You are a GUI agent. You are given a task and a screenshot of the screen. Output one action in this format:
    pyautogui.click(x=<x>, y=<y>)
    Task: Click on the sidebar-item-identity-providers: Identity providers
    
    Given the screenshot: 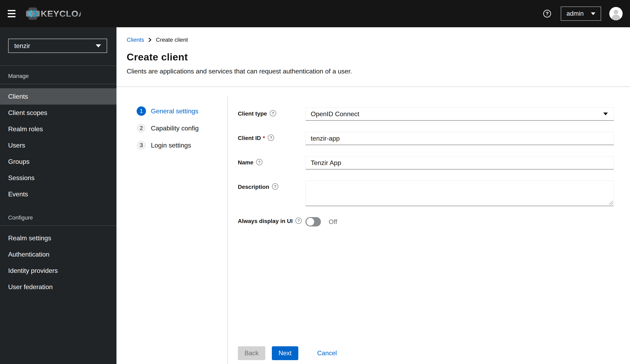 What is the action you would take?
    pyautogui.click(x=58, y=271)
    